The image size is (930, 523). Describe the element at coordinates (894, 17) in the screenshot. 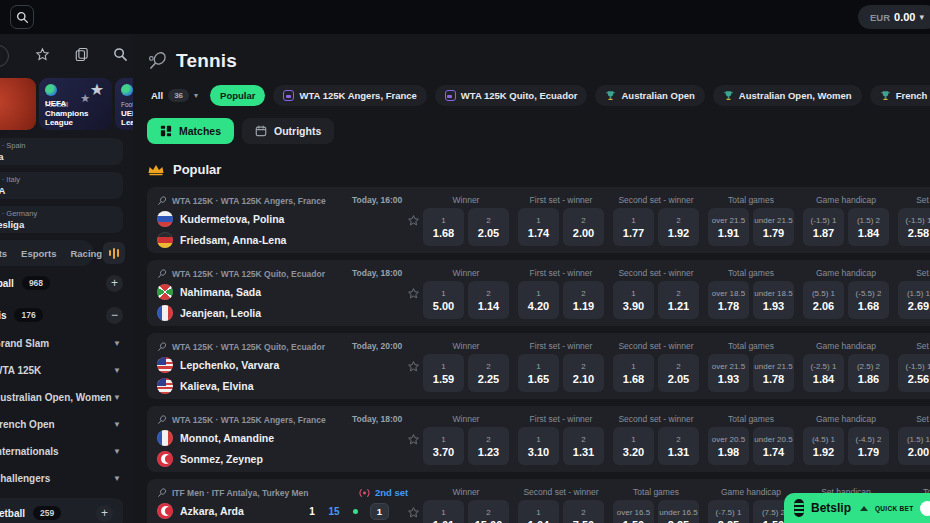

I see `balance-button: EUR 0.00 ▾` at that location.